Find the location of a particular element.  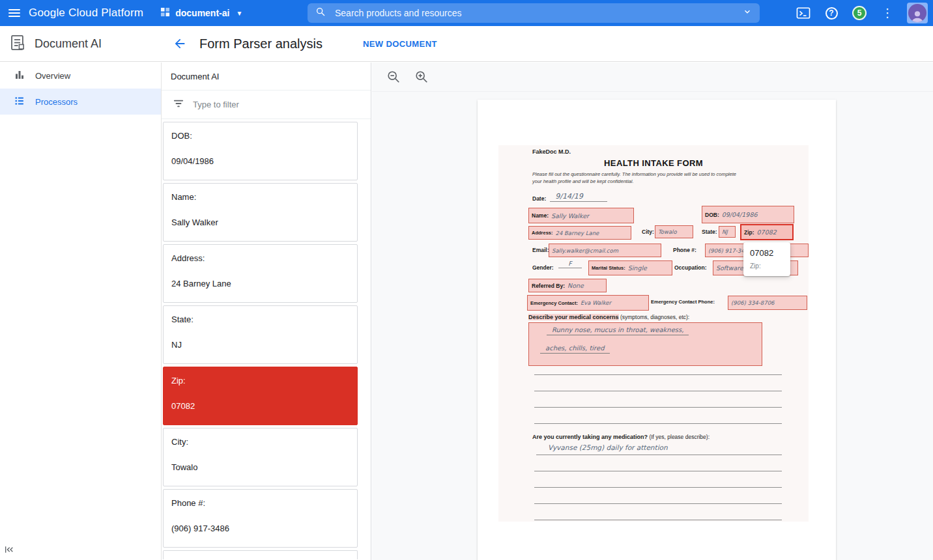

form-instructions: your health profile and will be kept con… is located at coordinates (660, 181).